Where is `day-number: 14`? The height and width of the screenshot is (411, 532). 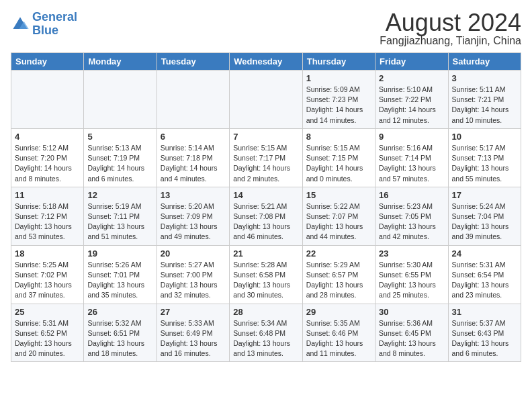 day-number: 14 is located at coordinates (266, 195).